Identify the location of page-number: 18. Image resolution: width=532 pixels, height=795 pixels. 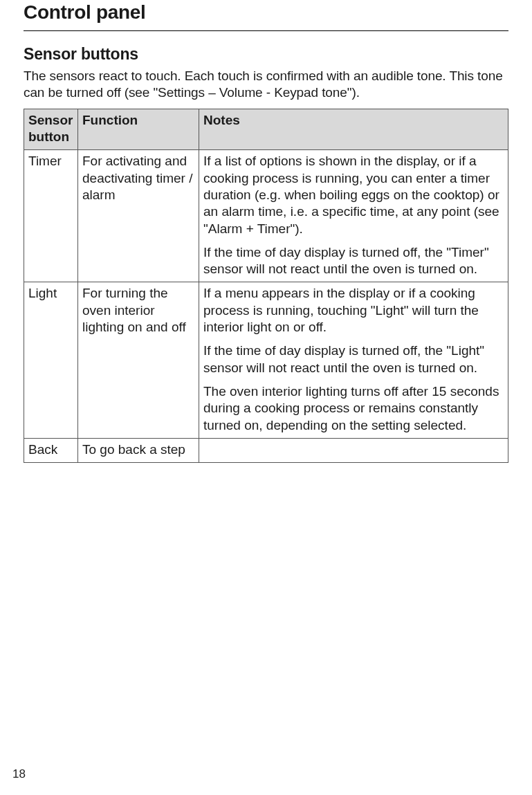
(19, 774).